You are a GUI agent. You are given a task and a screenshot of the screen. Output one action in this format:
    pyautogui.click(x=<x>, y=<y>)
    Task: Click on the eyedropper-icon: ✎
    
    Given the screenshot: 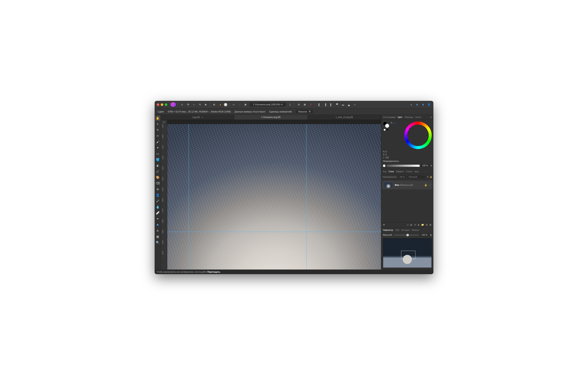 What is the action you would take?
    pyautogui.click(x=392, y=123)
    